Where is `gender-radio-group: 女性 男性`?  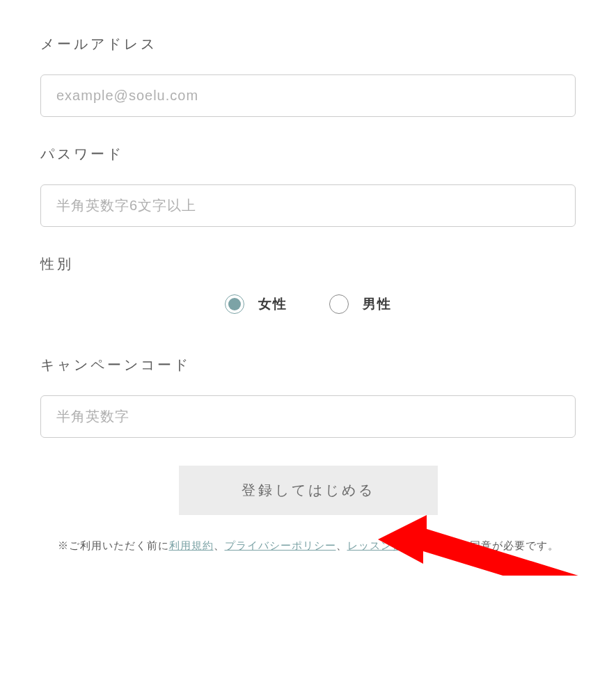
gender-radio-group: 女性 男性 is located at coordinates (308, 304).